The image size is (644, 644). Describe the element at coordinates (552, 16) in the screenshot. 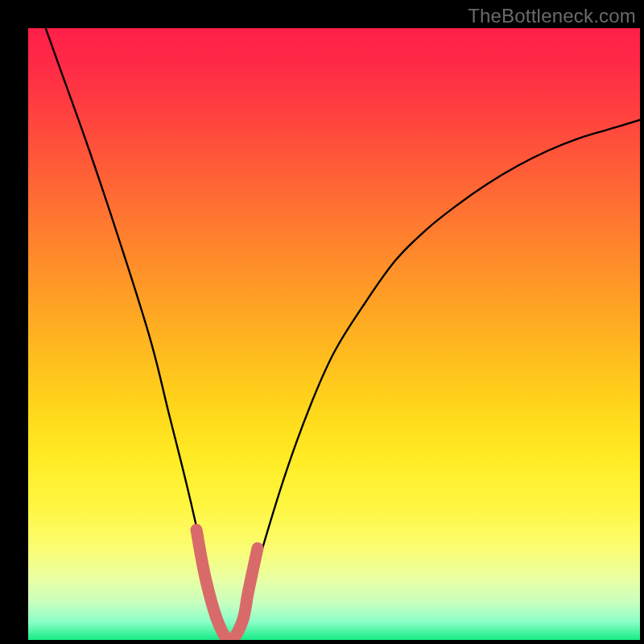

I see `watermark-text: TheBottleneck.com` at that location.